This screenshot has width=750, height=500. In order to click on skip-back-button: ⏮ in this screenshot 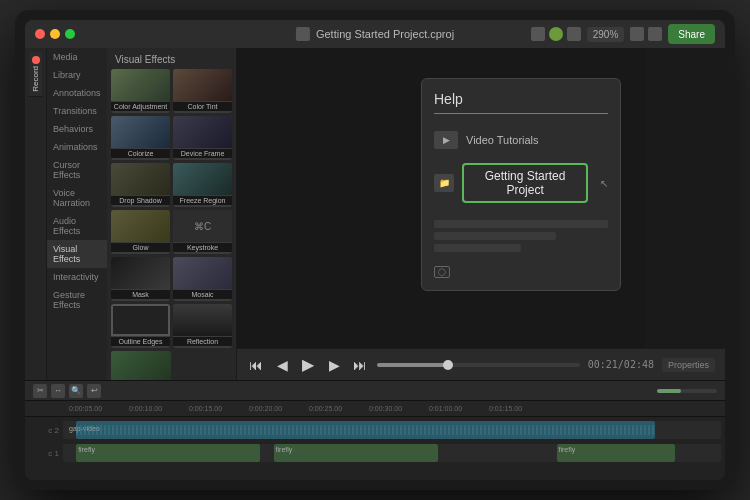, I will do `click(256, 365)`.